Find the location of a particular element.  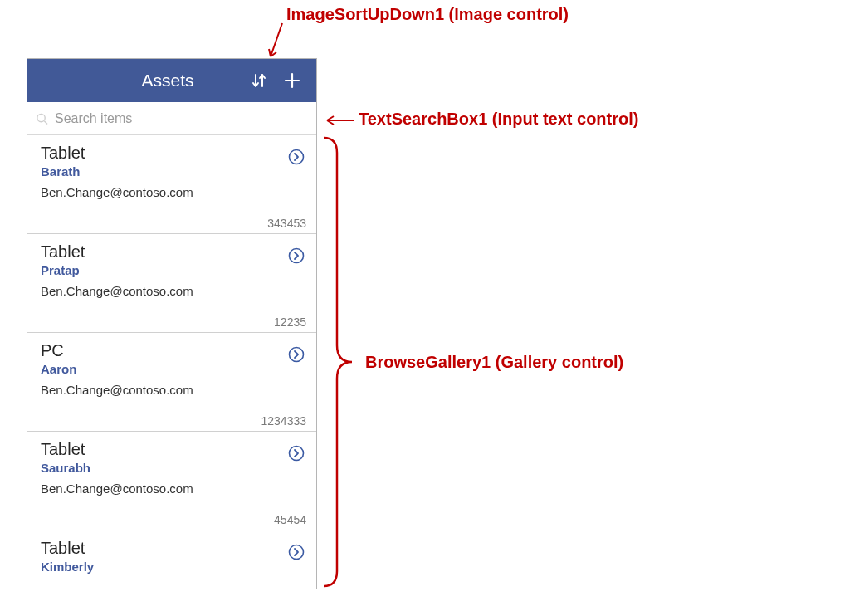

item-id: 45454 is located at coordinates (291, 520).